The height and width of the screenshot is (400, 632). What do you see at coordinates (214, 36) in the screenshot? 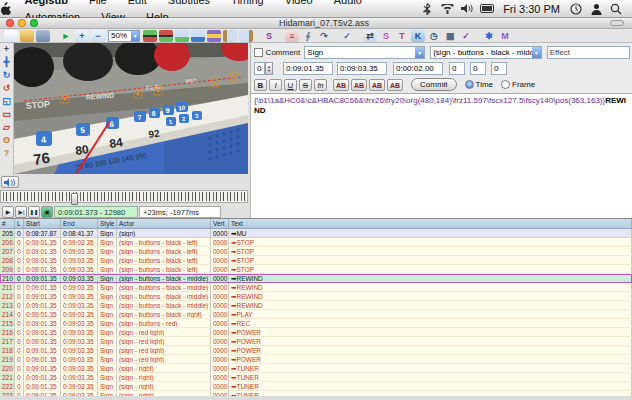
I see `select-visible-icon` at bounding box center [214, 36].